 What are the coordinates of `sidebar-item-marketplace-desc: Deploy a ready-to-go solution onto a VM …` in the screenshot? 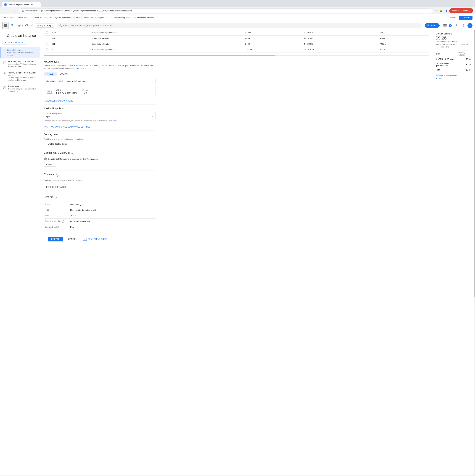 It's located at (23, 90).